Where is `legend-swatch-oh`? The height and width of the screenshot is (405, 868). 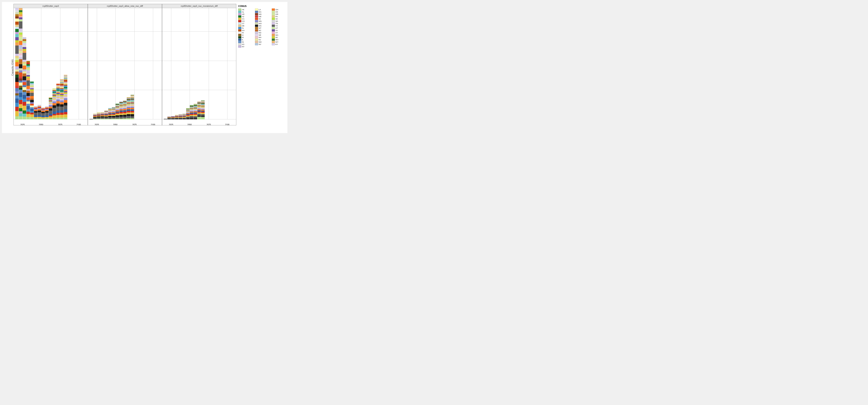
legend-swatch-oh is located at coordinates (274, 9).